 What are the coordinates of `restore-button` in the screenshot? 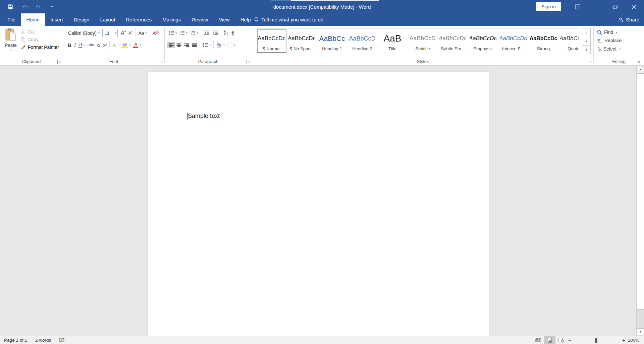 It's located at (615, 7).